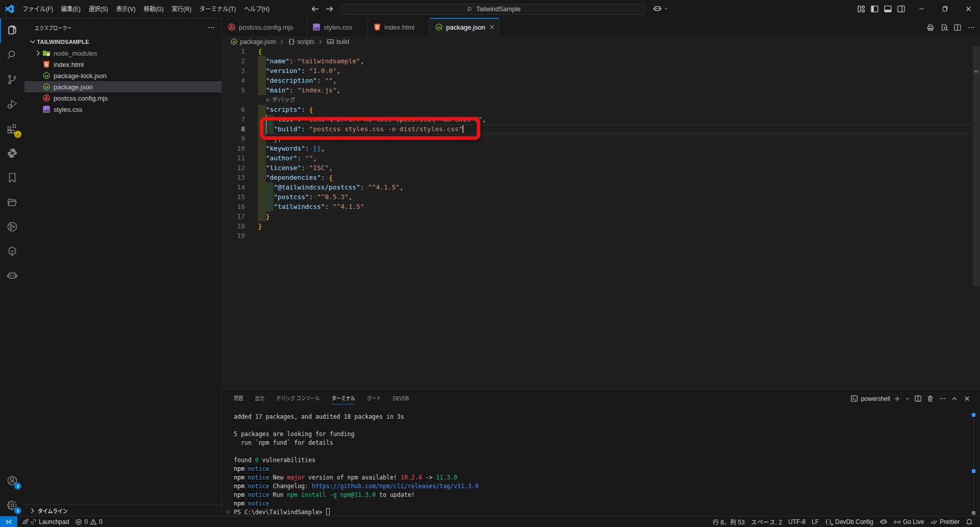 The image size is (980, 527). What do you see at coordinates (123, 510) in the screenshot?
I see `timeline-section-header: タイムライン` at bounding box center [123, 510].